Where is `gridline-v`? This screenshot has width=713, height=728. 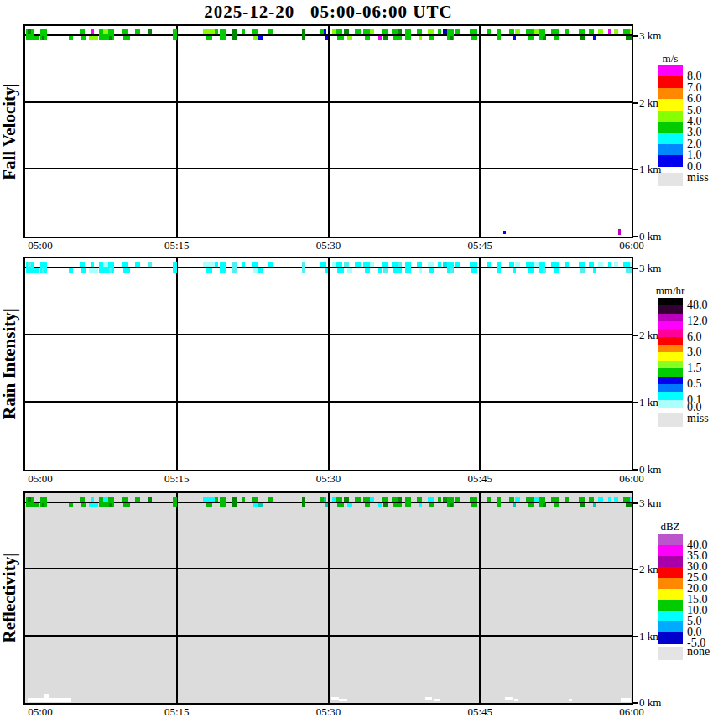
gridline-v is located at coordinates (177, 598).